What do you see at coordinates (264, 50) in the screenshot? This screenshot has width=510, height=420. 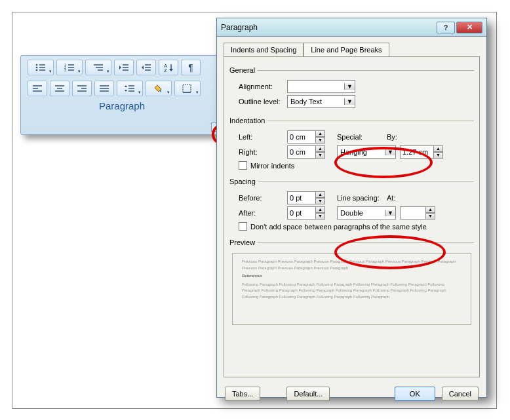 I see `tab-indents-spacing: Indents and Spacing` at bounding box center [264, 50].